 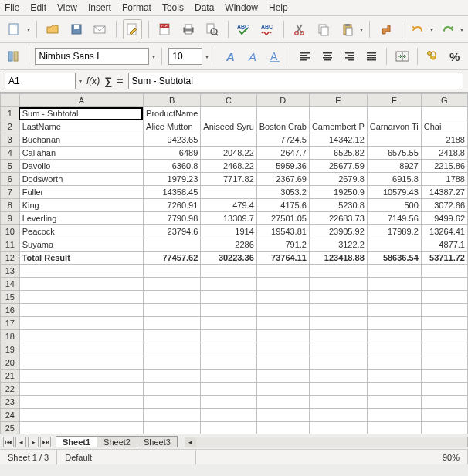 I want to click on cell-D16, so click(x=283, y=310).